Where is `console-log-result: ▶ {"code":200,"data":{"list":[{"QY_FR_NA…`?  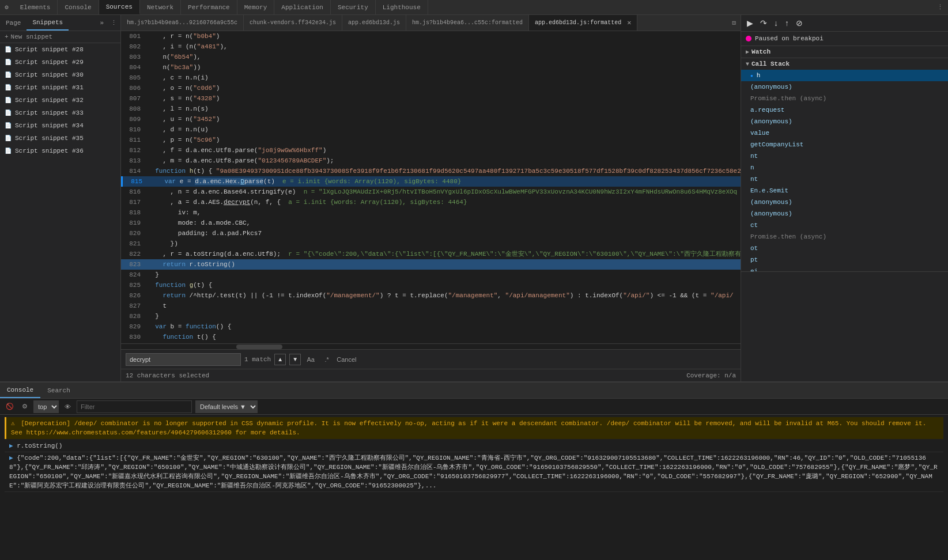 console-log-result: ▶ {"code":200,"data":{"list":[{"QY_FR_NA… is located at coordinates (474, 472).